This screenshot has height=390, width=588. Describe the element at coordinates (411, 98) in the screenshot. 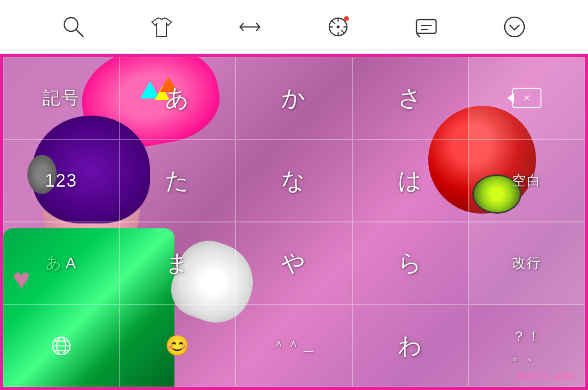

I see `key-sa: さ` at that location.